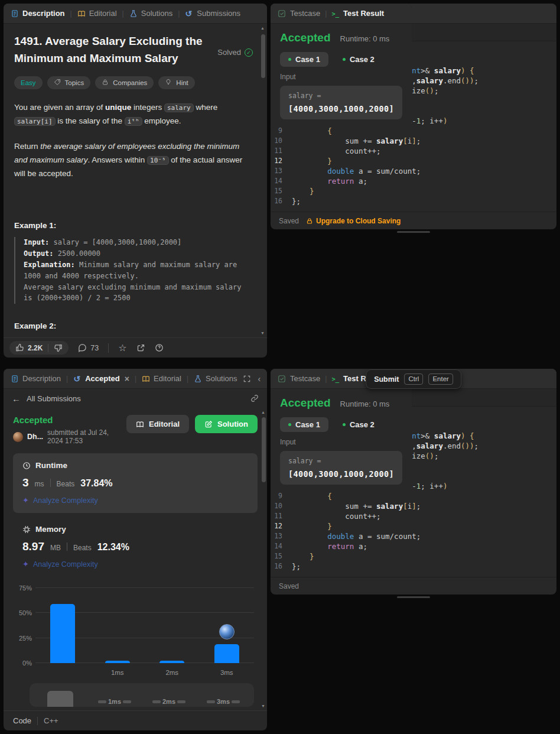  What do you see at coordinates (89, 347) in the screenshot?
I see `comments-button: 73` at bounding box center [89, 347].